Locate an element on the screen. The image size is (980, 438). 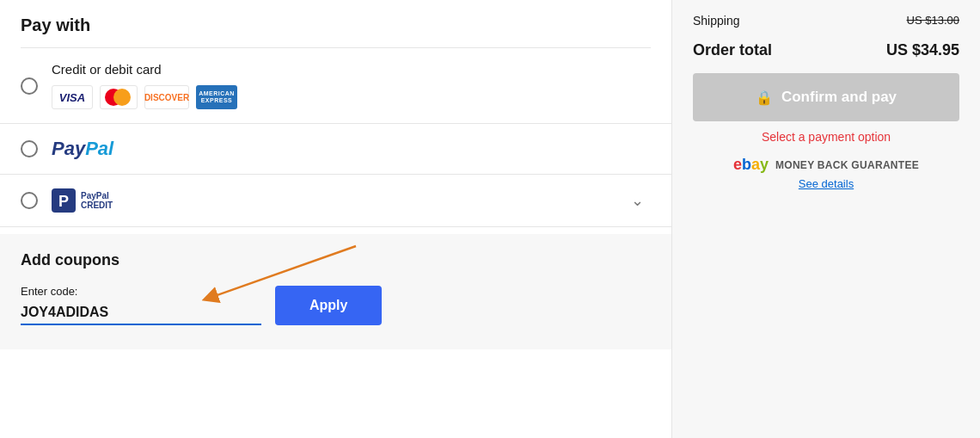
payment-option-credit-card: Credit or debit card VISA is located at coordinates (335, 86).